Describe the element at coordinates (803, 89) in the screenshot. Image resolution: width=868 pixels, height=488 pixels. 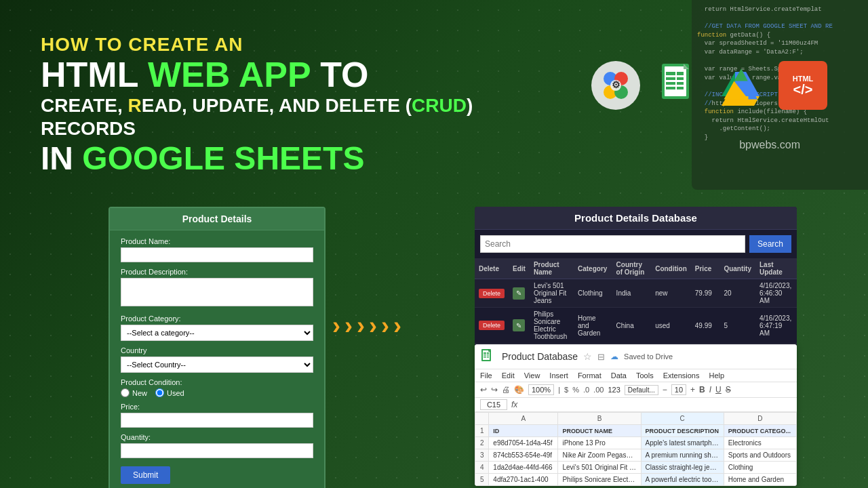
I see `html-brackets: </>` at that location.